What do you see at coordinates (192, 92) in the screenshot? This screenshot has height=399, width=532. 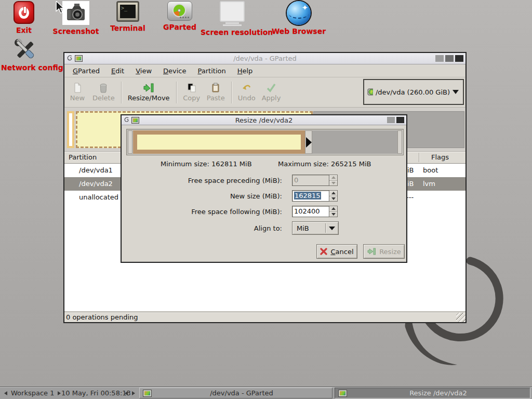 I see `copy-button: Copy` at bounding box center [192, 92].